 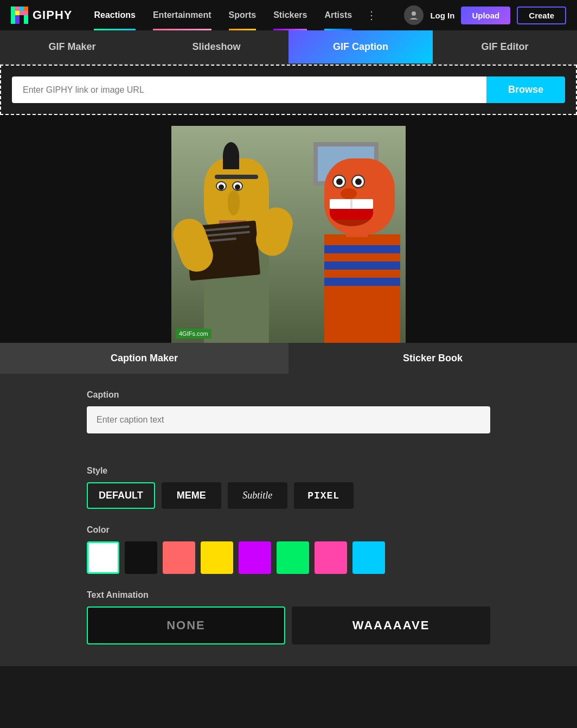 What do you see at coordinates (121, 496) in the screenshot?
I see `style-btn-default: DEFAULT` at bounding box center [121, 496].